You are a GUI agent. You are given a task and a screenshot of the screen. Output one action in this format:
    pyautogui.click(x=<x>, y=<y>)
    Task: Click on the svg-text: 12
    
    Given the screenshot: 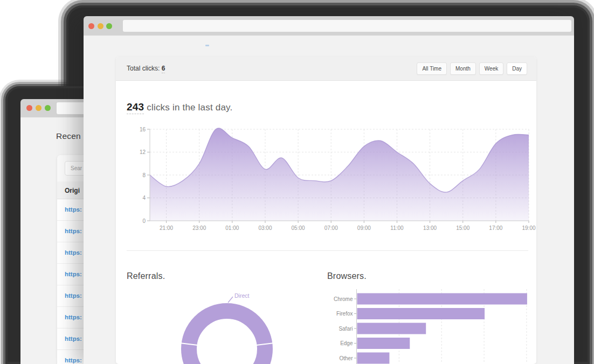 What is the action you would take?
    pyautogui.click(x=143, y=152)
    